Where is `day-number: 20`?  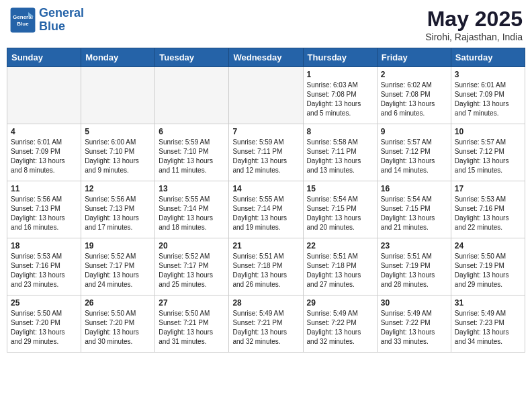 day-number: 20 is located at coordinates (192, 246).